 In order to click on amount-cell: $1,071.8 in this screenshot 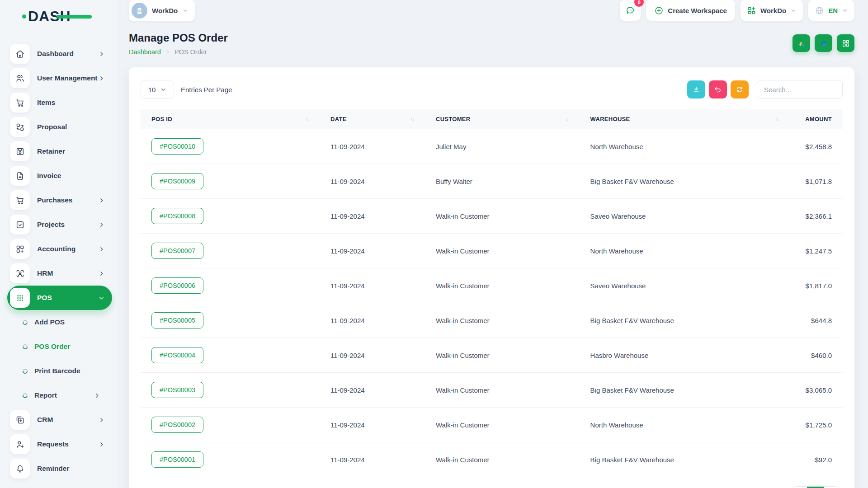, I will do `click(816, 182)`.